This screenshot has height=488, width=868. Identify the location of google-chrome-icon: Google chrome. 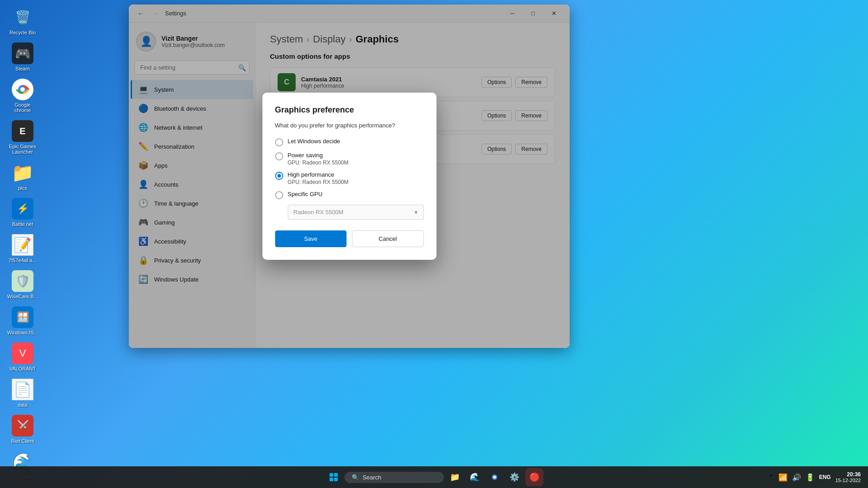
(23, 96).